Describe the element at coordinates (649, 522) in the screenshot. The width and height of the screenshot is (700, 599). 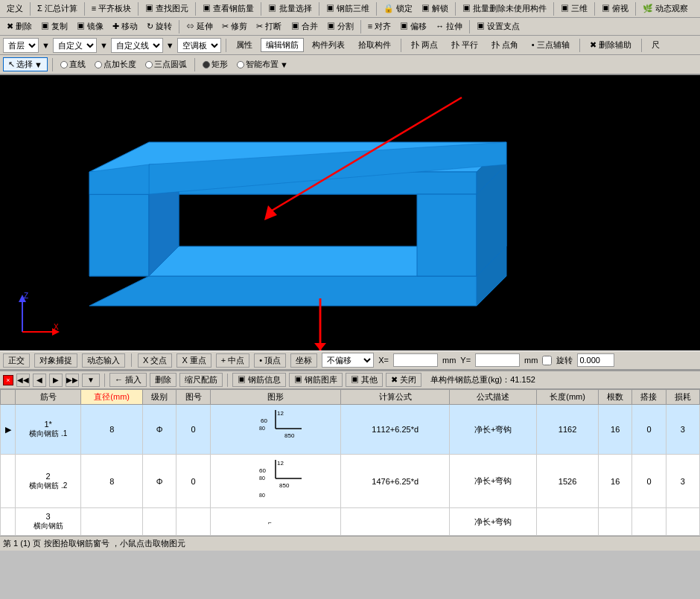
I see `row3-overlap` at that location.